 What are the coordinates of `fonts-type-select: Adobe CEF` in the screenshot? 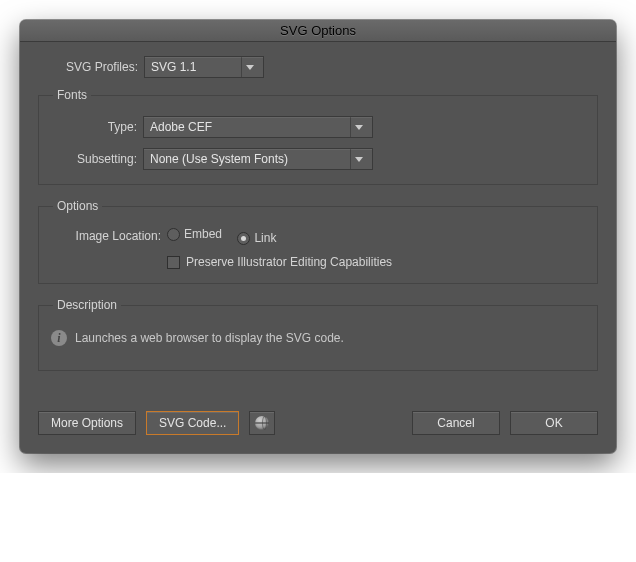 It's located at (258, 127).